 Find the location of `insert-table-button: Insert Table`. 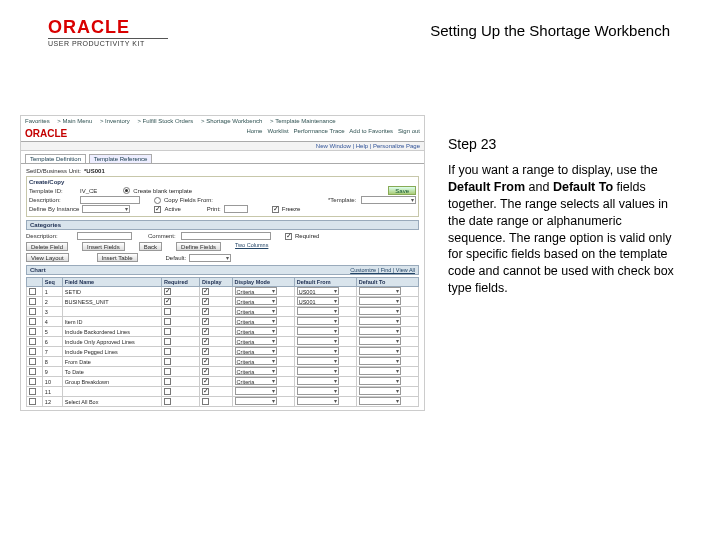

insert-table-button: Insert Table is located at coordinates (118, 258).